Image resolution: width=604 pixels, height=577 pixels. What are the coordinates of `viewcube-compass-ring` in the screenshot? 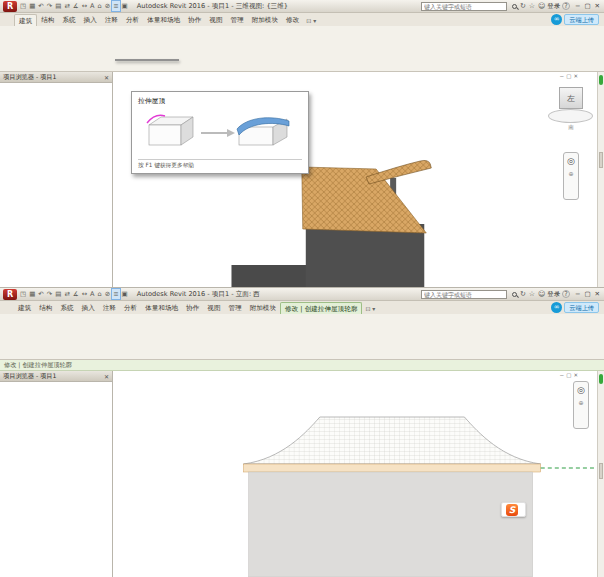 It's located at (570, 116).